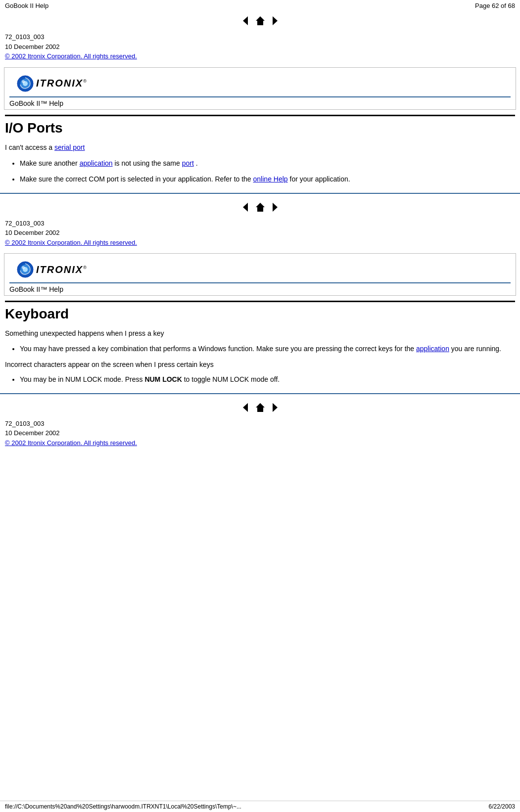 This screenshot has width=520, height=812. What do you see at coordinates (260, 21) in the screenshot?
I see `nav-arrows-top` at bounding box center [260, 21].